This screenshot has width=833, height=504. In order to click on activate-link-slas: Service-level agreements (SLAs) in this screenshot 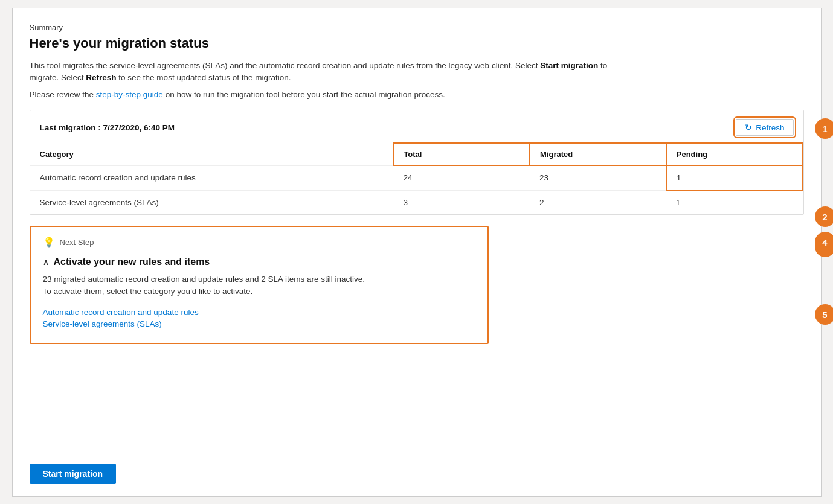, I will do `click(259, 324)`.